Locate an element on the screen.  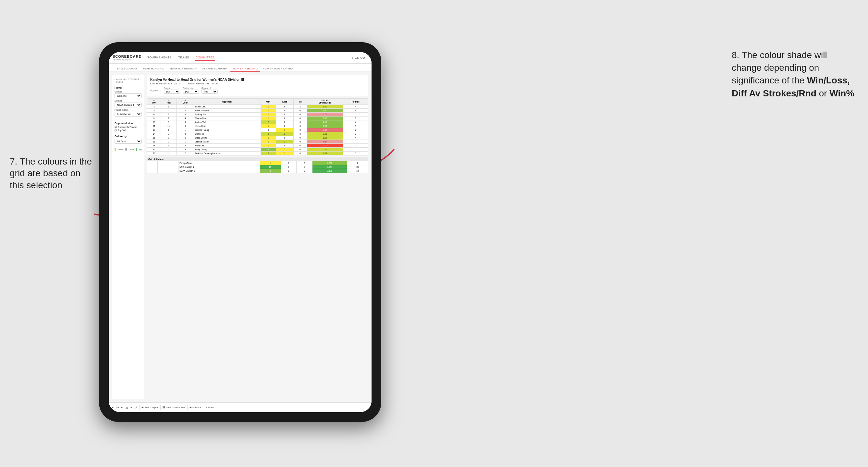
colour-label-level: Level is located at coordinates (131, 150).